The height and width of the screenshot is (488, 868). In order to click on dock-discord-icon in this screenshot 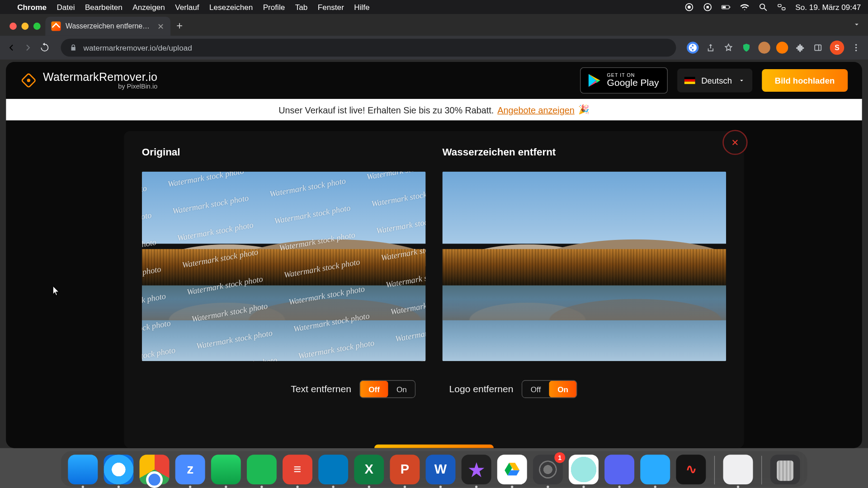, I will do `click(619, 469)`.